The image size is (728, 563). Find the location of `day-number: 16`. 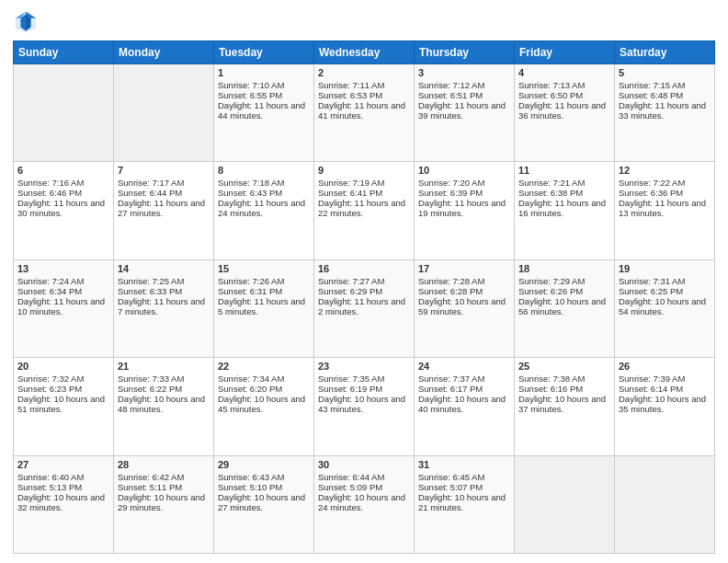

day-number: 16 is located at coordinates (364, 269).